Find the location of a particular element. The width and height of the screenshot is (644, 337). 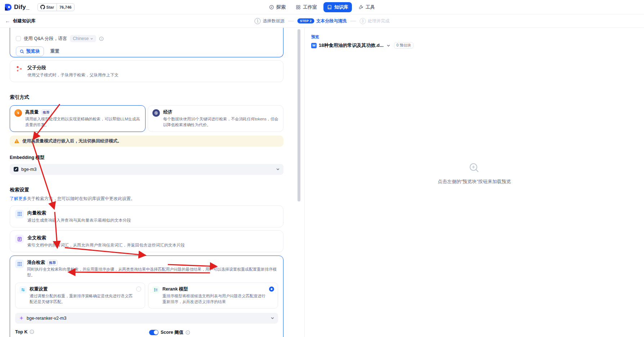

high-quality-desc: 调用嵌入模型处理文档以实现更精确的检索，可以帮助LLM生成高质量的答案。 is located at coordinates (83, 122).